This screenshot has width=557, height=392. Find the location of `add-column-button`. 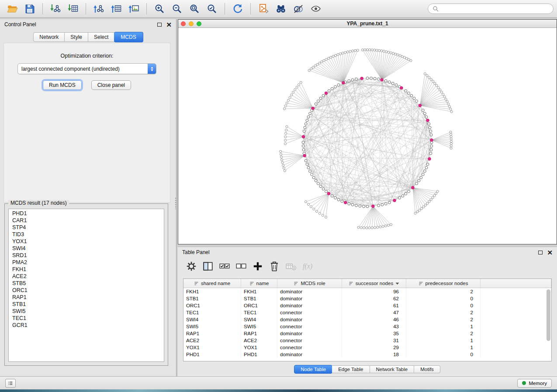

add-column-button is located at coordinates (258, 266).